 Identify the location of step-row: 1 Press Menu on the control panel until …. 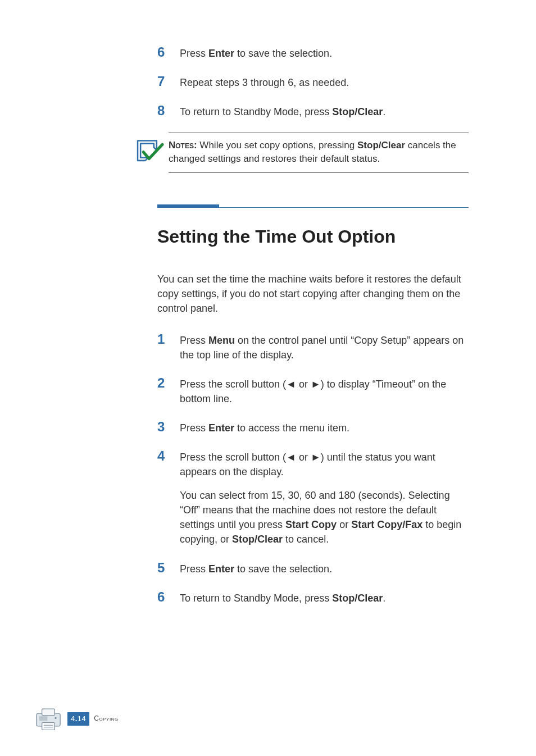
(262, 347).